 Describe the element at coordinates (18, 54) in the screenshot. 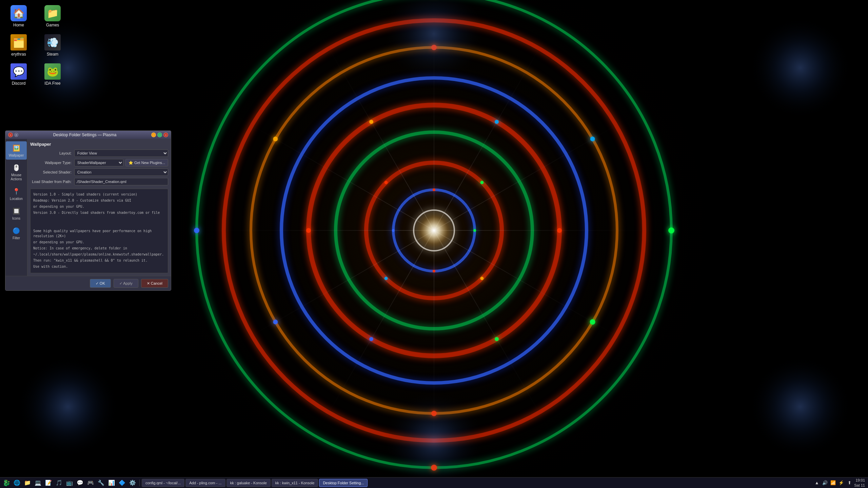

I see `erythras-label: erythras` at that location.